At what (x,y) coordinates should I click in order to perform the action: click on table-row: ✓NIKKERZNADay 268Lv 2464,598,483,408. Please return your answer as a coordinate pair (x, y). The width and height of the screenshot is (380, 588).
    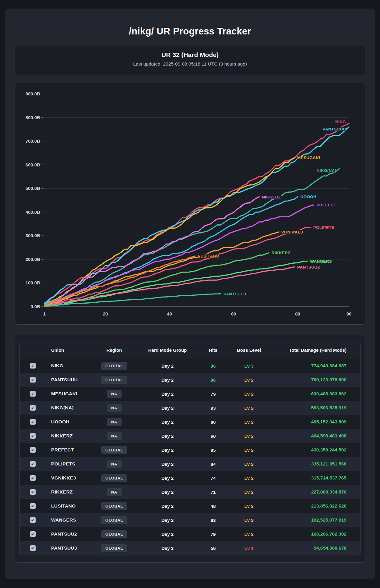
    Looking at the image, I should click on (190, 436).